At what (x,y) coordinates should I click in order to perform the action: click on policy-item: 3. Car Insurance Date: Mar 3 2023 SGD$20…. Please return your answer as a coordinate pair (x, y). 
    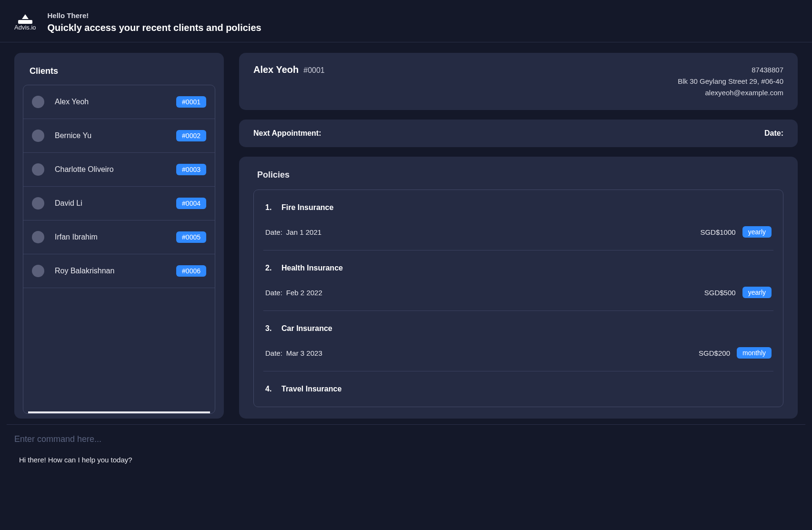
    Looking at the image, I should click on (518, 341).